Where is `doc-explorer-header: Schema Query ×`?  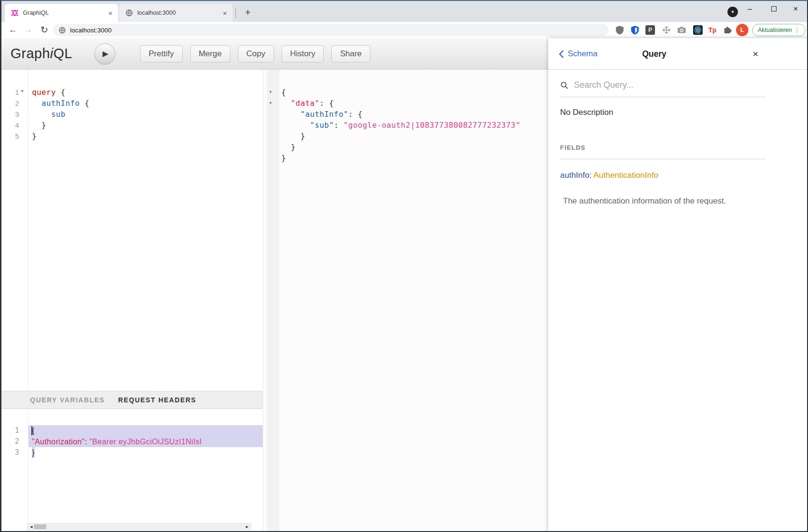 doc-explorer-header: Schema Query × is located at coordinates (678, 54).